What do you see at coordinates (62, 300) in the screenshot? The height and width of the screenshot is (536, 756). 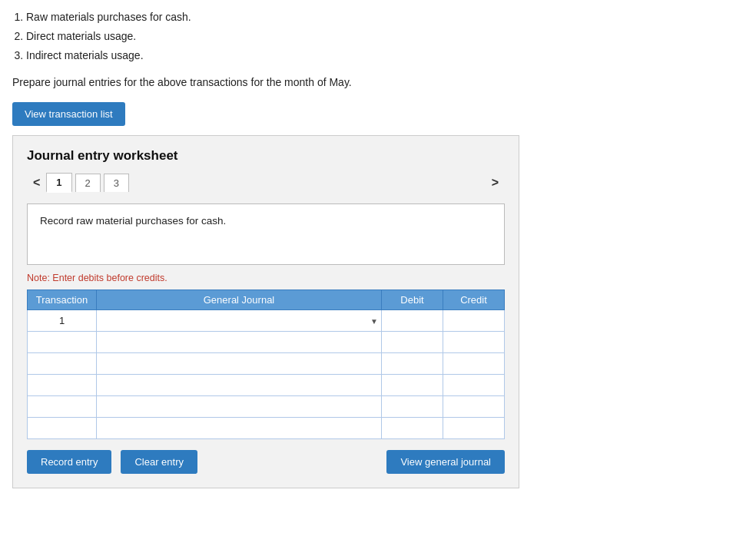 I see `col-header-transaction: Transaction` at bounding box center [62, 300].